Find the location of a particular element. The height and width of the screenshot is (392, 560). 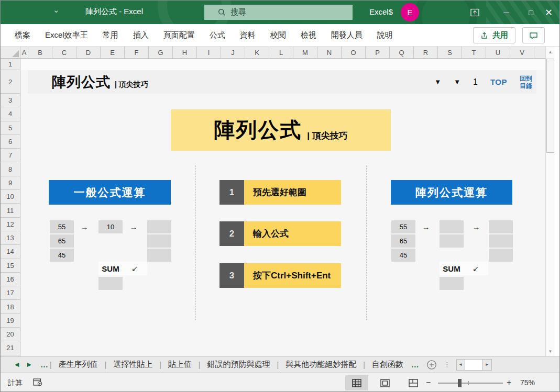

row-header: 20 is located at coordinates (10, 334).